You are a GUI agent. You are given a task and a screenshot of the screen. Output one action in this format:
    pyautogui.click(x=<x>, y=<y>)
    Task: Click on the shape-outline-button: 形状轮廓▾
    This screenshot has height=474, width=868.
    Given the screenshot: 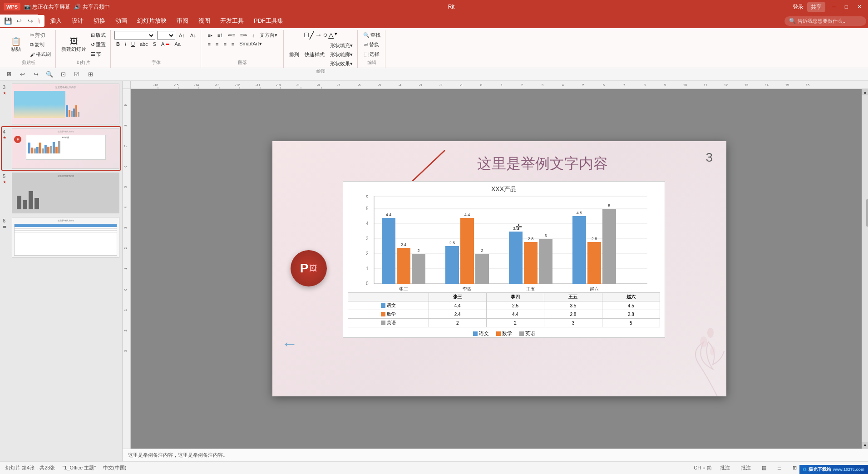 What is the action you would take?
    pyautogui.click(x=341, y=54)
    